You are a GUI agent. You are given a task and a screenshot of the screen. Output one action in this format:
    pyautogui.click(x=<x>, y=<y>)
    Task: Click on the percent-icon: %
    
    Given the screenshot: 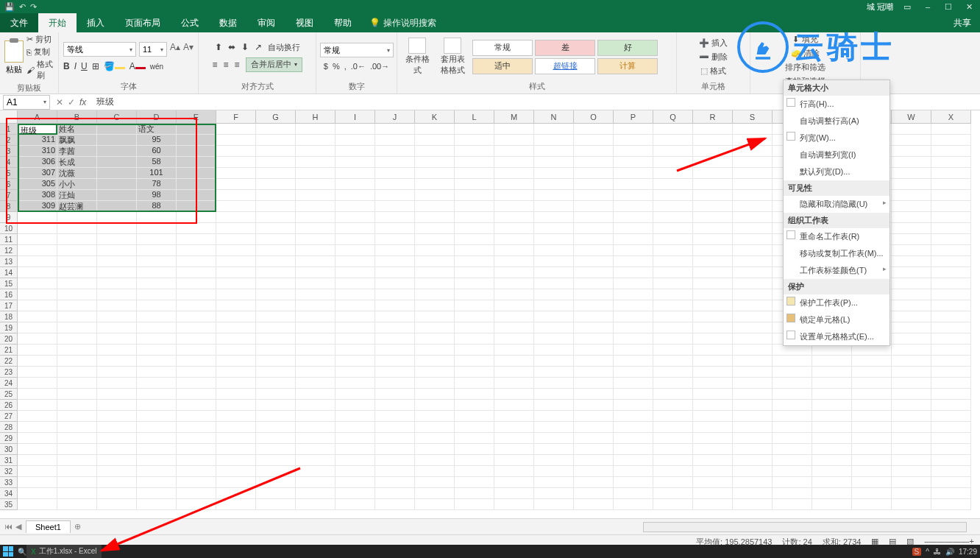 What is the action you would take?
    pyautogui.click(x=336, y=66)
    